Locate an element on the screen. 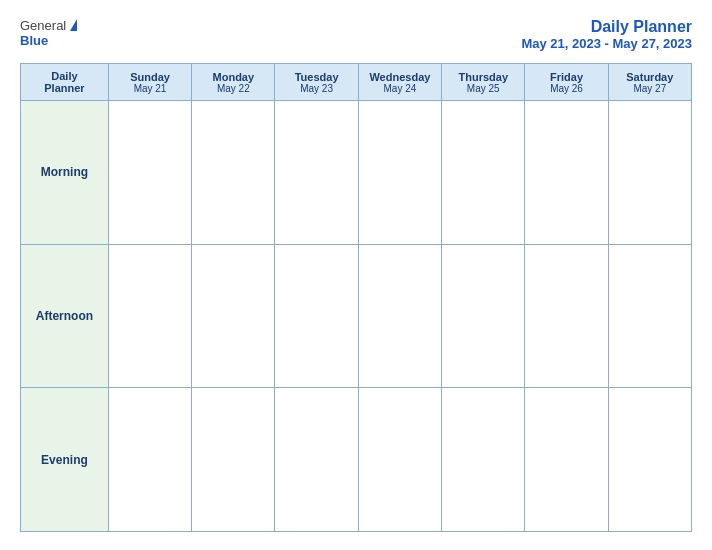  cell-morning-wednesday is located at coordinates (400, 173).